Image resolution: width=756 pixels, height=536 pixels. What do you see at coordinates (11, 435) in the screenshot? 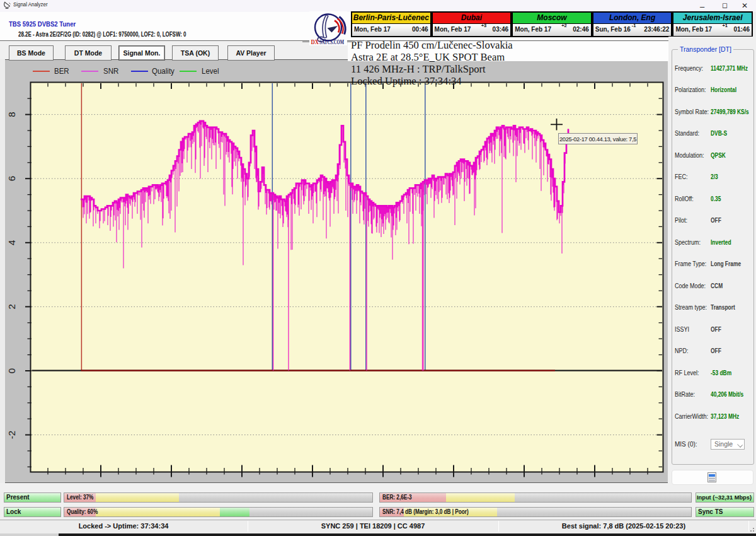
I see `svg-text: -2` at bounding box center [11, 435].